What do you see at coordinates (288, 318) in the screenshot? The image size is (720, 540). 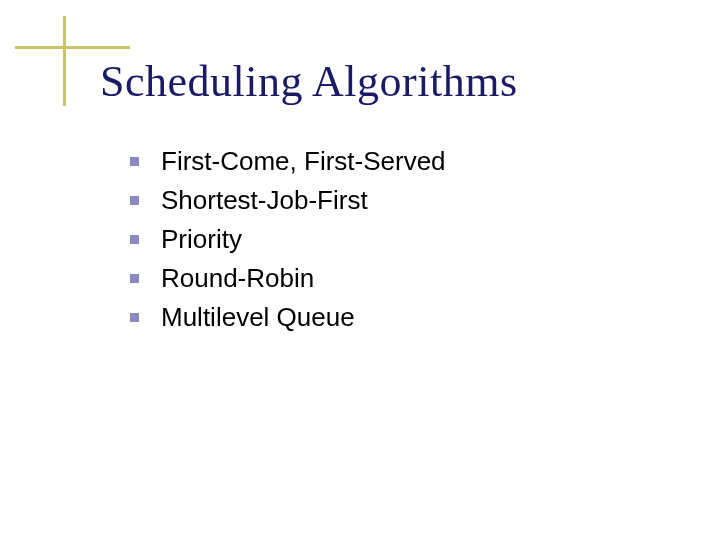 I see `list-item: Multilevel Queue` at bounding box center [288, 318].